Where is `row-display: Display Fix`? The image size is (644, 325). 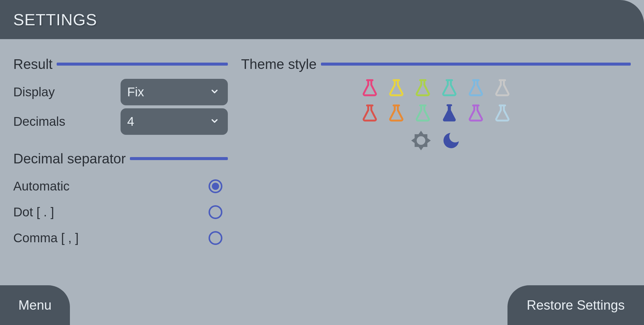 row-display: Display Fix is located at coordinates (121, 92).